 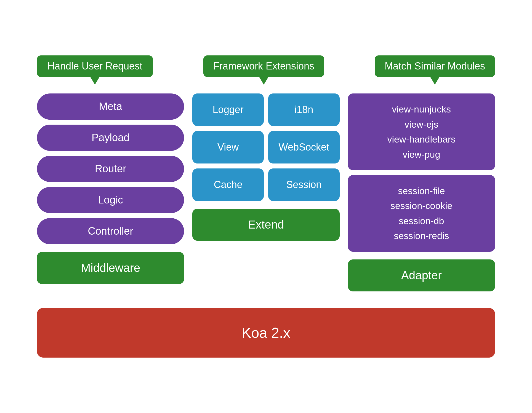 I want to click on middle-column: Logger i18n View WebSocket Cache, so click(x=266, y=167).